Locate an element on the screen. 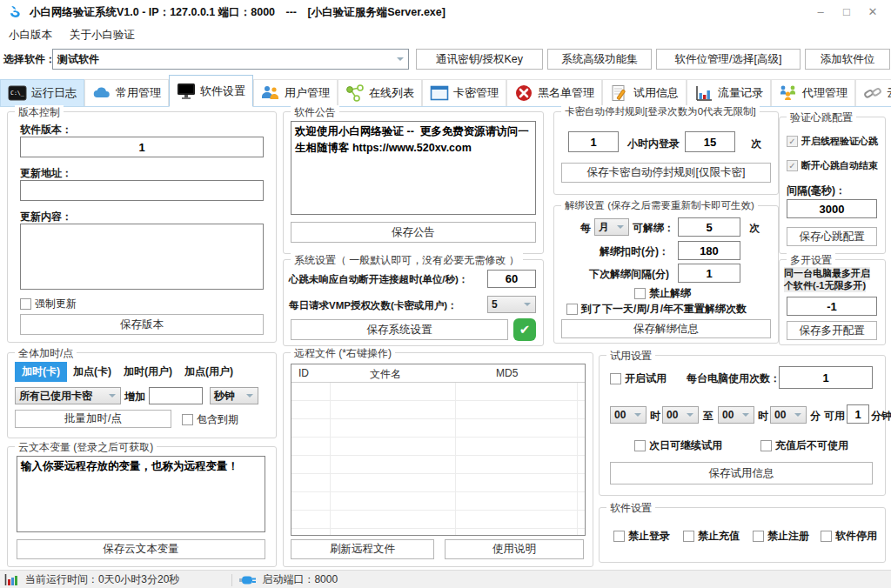  tab-agent-manage: 代理管理 is located at coordinates (813, 92).